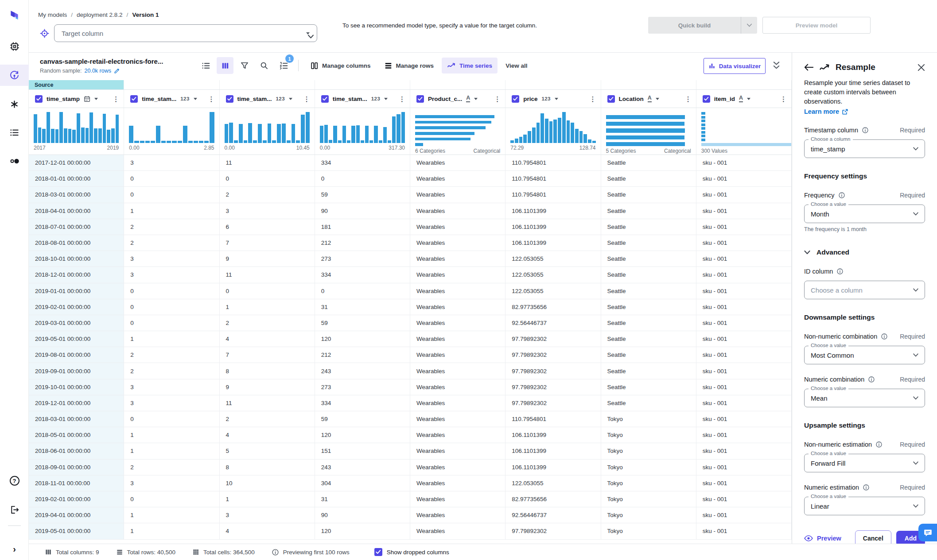 The image size is (937, 560). I want to click on numeric-estimation-select: Choose a value Linear, so click(865, 506).